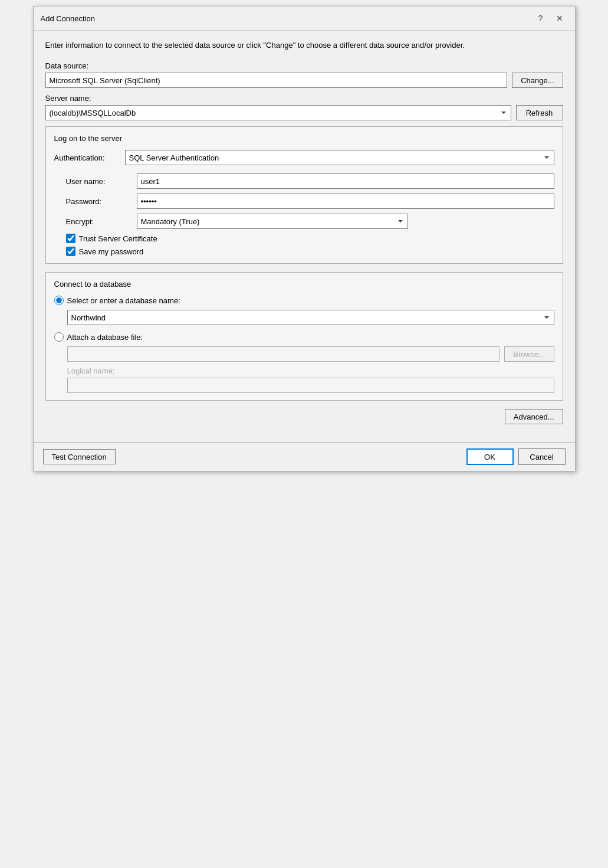  I want to click on logical-name-label: Logical name:, so click(311, 371).